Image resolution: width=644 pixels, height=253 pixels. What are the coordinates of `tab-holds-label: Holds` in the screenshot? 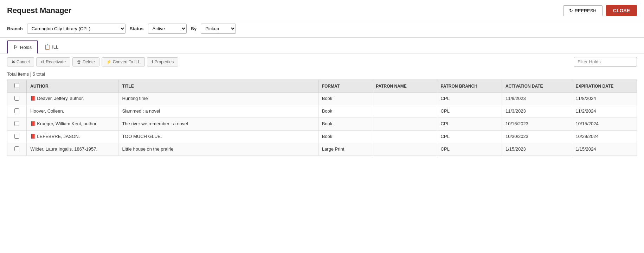 It's located at (26, 47).